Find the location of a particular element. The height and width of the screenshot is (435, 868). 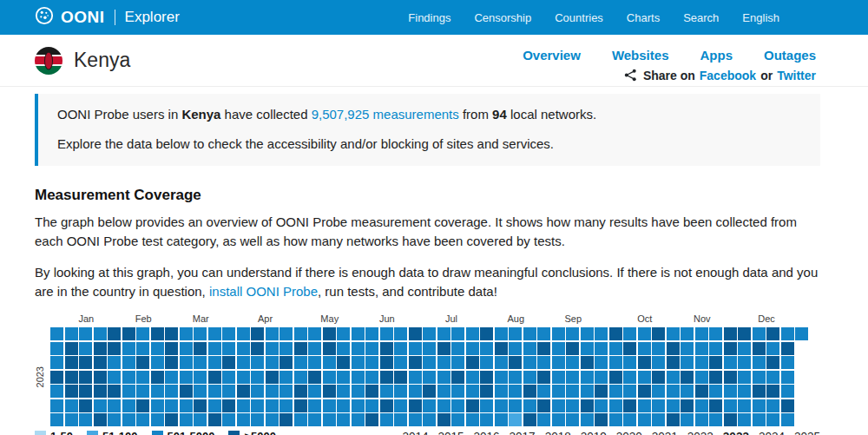

tab-outages: Outages is located at coordinates (790, 56).